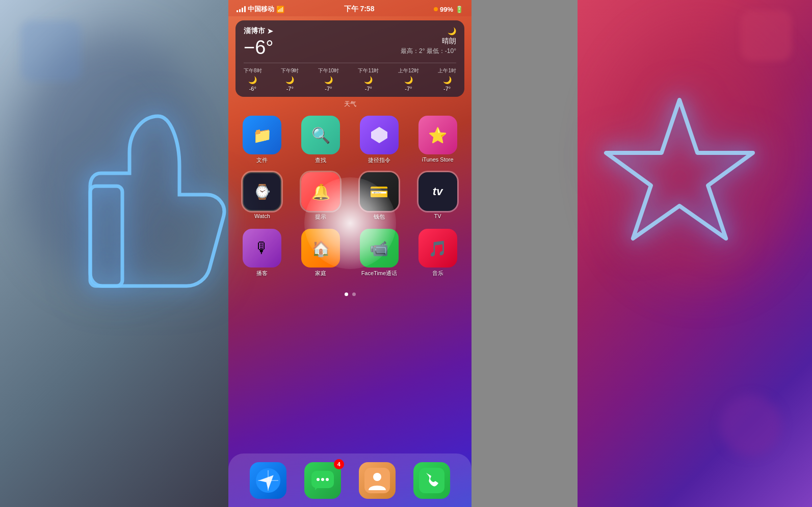  What do you see at coordinates (379, 248) in the screenshot?
I see `app-icon-facetime: 📹` at bounding box center [379, 248].